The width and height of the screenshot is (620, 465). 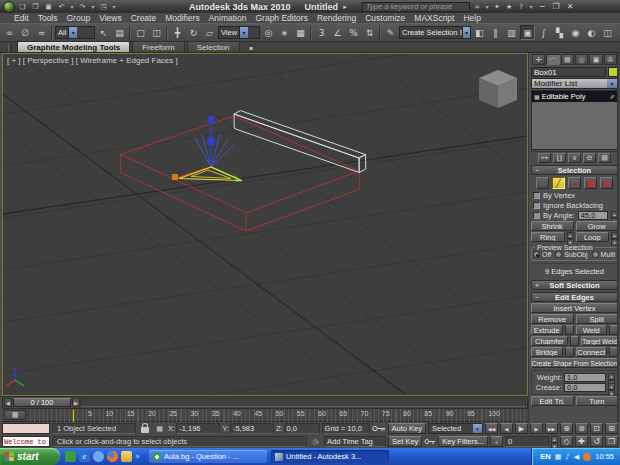 I want to click on modifier-list-arrow-icon: ▾, so click(x=612, y=84).